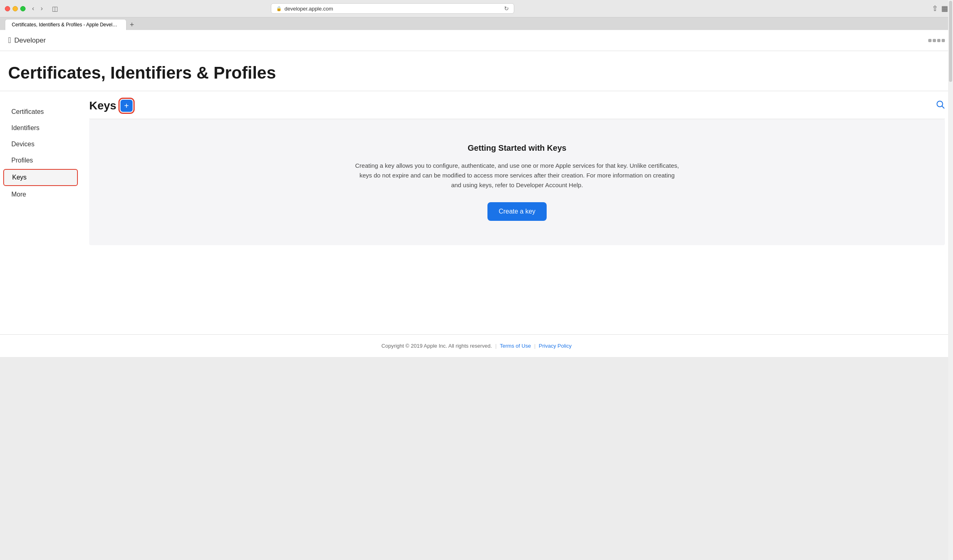 Image resolution: width=953 pixels, height=560 pixels. Describe the element at coordinates (7, 9) in the screenshot. I see `close-traffic-light` at that location.